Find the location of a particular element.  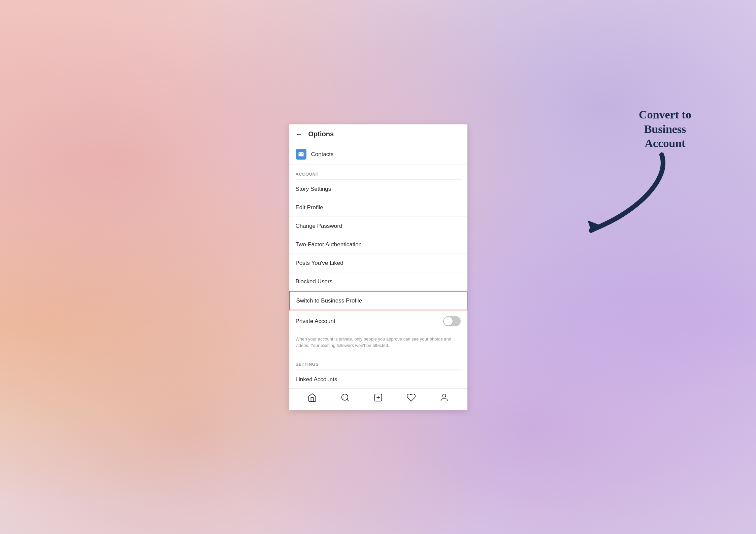

change-password-label: Change Password is located at coordinates (319, 226).